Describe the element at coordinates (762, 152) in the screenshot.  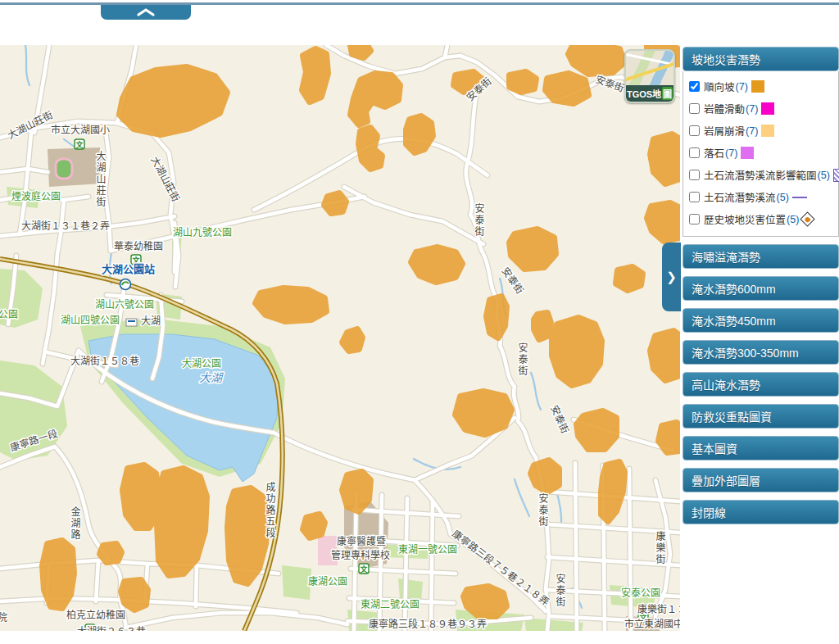
I see `layer-row: 落石 (7)` at that location.